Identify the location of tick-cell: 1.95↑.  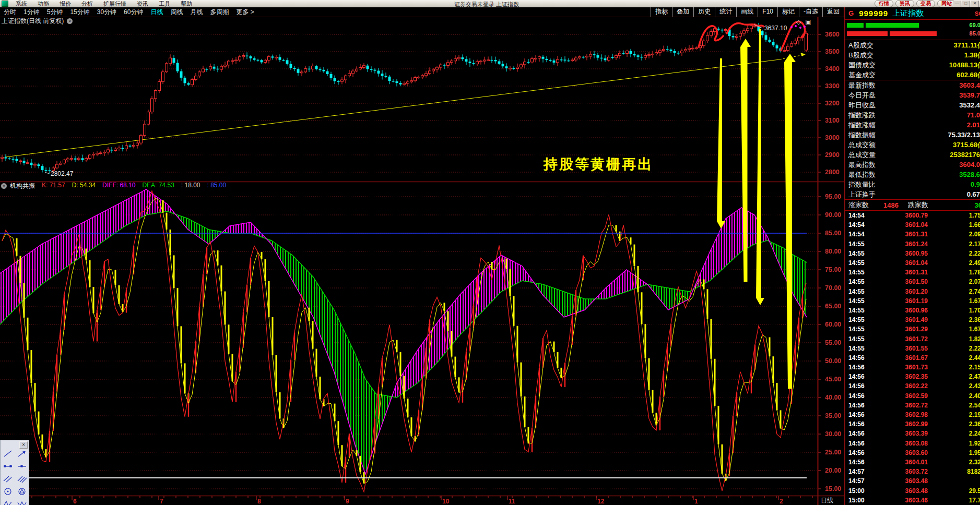
(974, 453).